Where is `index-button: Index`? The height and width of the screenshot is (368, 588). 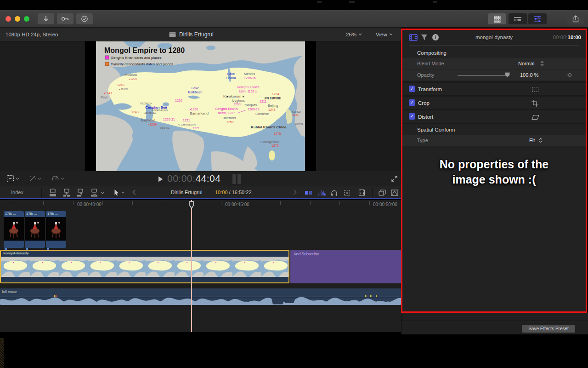
index-button: Index is located at coordinates (17, 192).